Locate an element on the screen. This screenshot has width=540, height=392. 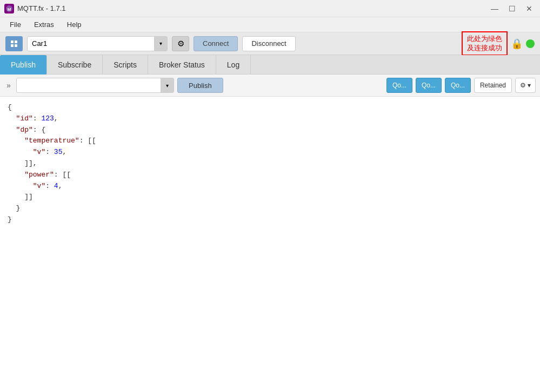
topic-dropdown-button: ▾ is located at coordinates (167, 85).